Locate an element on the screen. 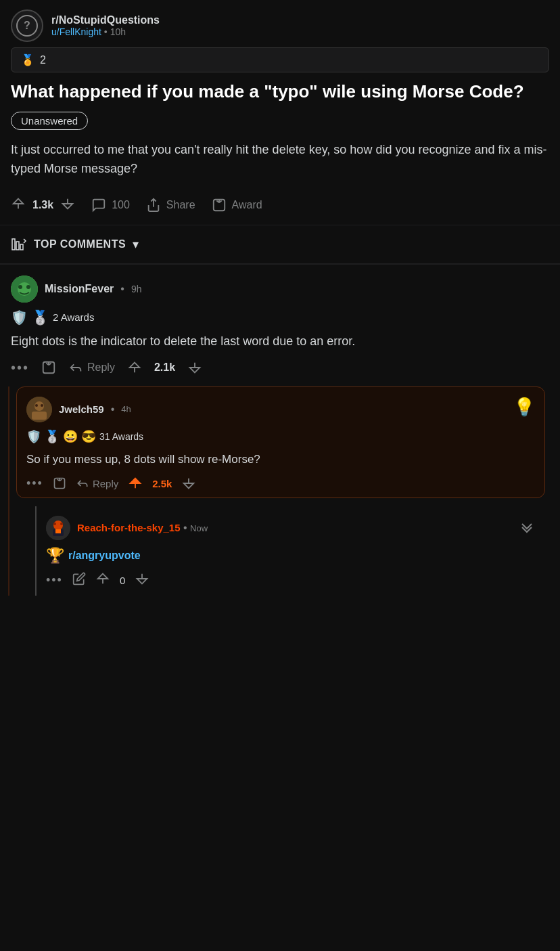  comment-more-button: ••• is located at coordinates (20, 368).